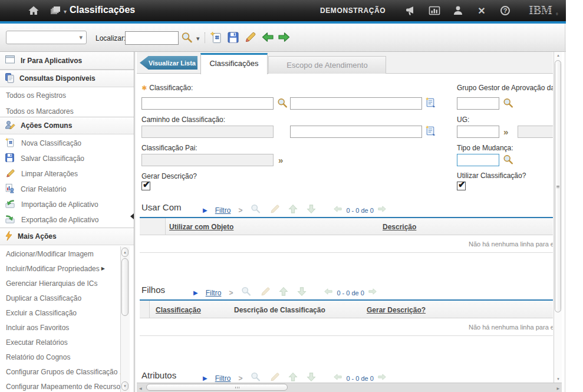 This screenshot has height=392, width=583. Describe the element at coordinates (461, 186) in the screenshot. I see `utilizar-classificacao-checkbox: ✔` at that location.